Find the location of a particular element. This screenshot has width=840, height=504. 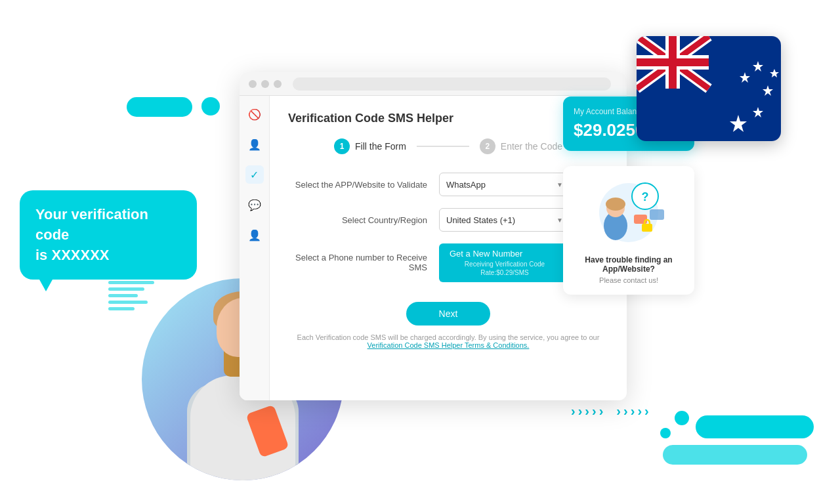

decor-pill is located at coordinates (159, 107).